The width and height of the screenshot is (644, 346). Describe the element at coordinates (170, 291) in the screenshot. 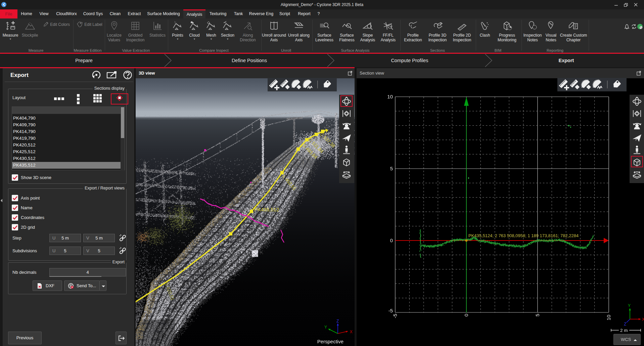

I see `svg-text: S 420,51` at that location.